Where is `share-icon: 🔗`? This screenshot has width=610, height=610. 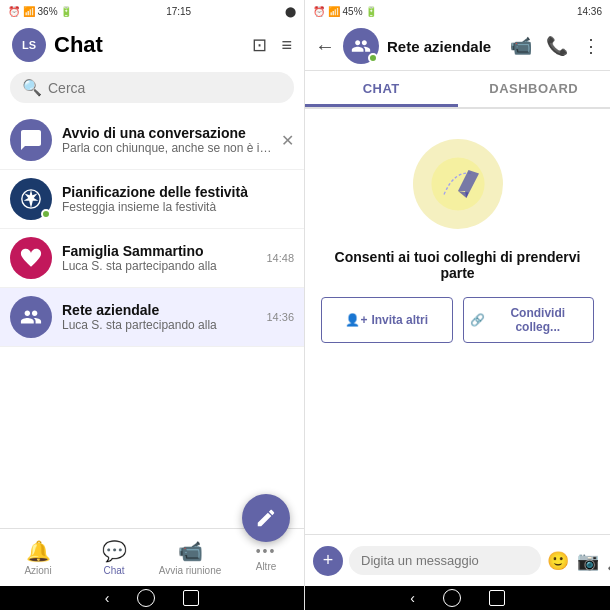 share-icon: 🔗 is located at coordinates (478, 320).